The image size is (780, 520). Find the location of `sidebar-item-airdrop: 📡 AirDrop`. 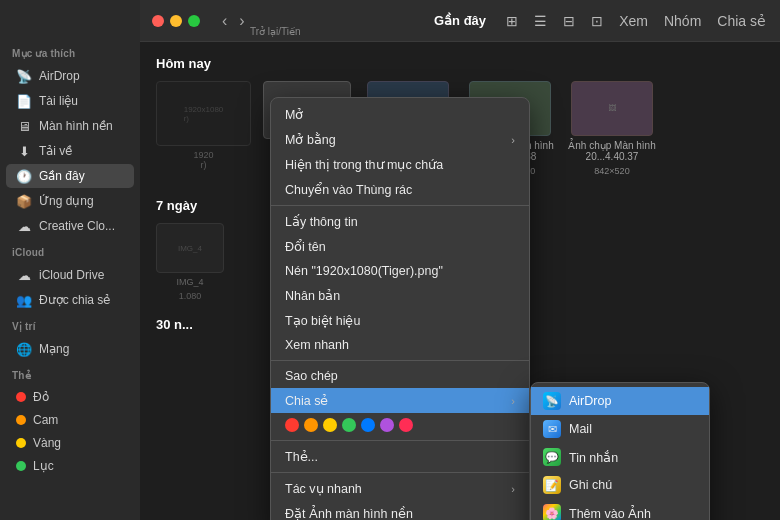

sidebar-item-airdrop: 📡 AirDrop is located at coordinates (70, 76).